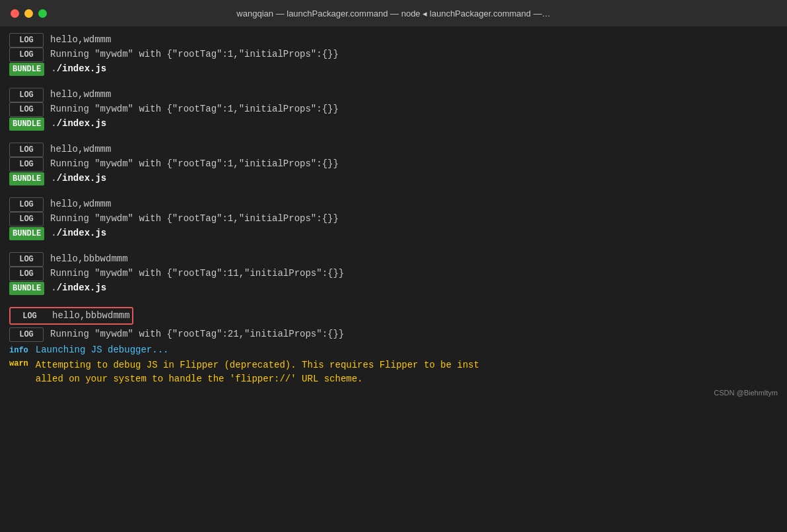 This screenshot has height=532, width=787. Describe the element at coordinates (42, 13) in the screenshot. I see `maximize-button` at that location.